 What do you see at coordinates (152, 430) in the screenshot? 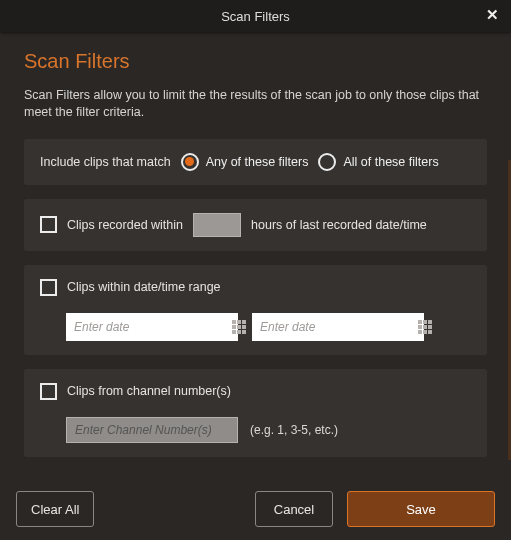
I see `channels-input` at bounding box center [152, 430].